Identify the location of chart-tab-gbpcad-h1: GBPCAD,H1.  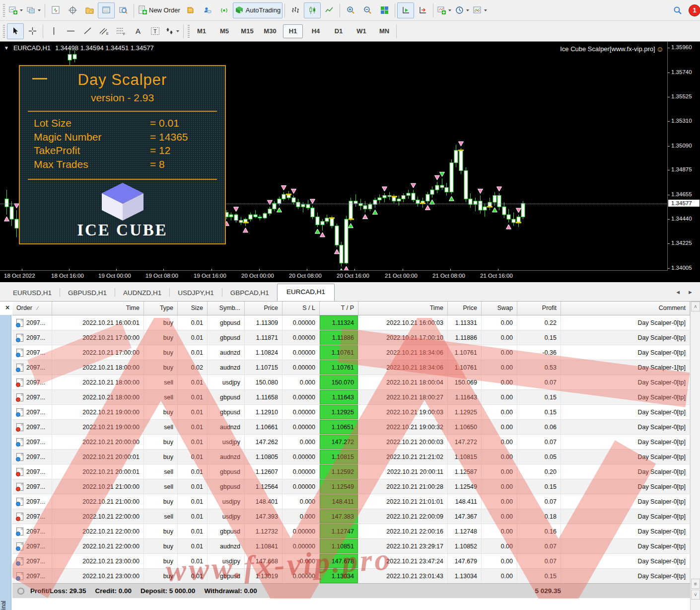
(250, 293).